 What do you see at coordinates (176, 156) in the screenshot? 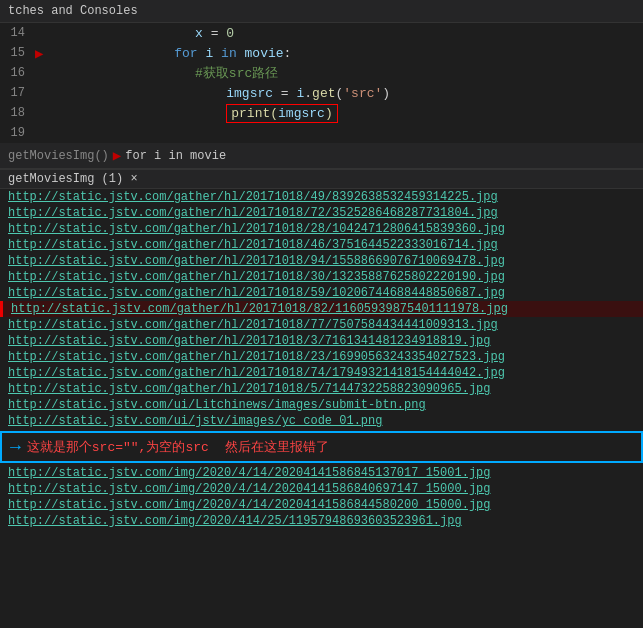
I see `call-stack-context: for i in movie` at bounding box center [176, 156].